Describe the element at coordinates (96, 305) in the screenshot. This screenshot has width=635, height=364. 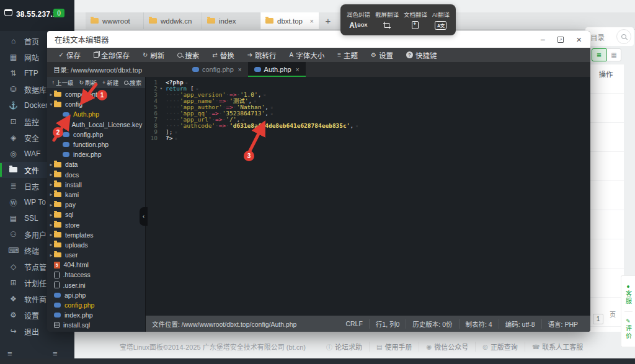
I see `tree-item-config.php: config.php` at that location.